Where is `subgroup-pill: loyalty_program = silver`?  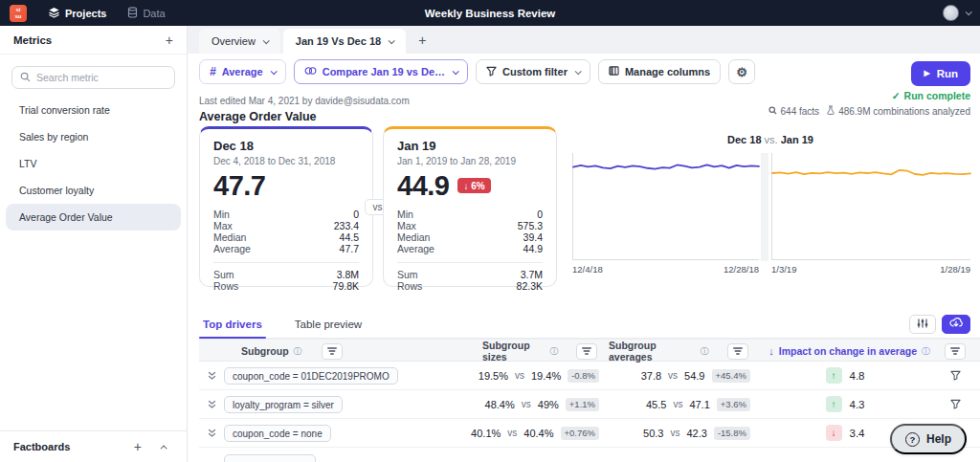 subgroup-pill: loyalty_program = silver is located at coordinates (283, 405).